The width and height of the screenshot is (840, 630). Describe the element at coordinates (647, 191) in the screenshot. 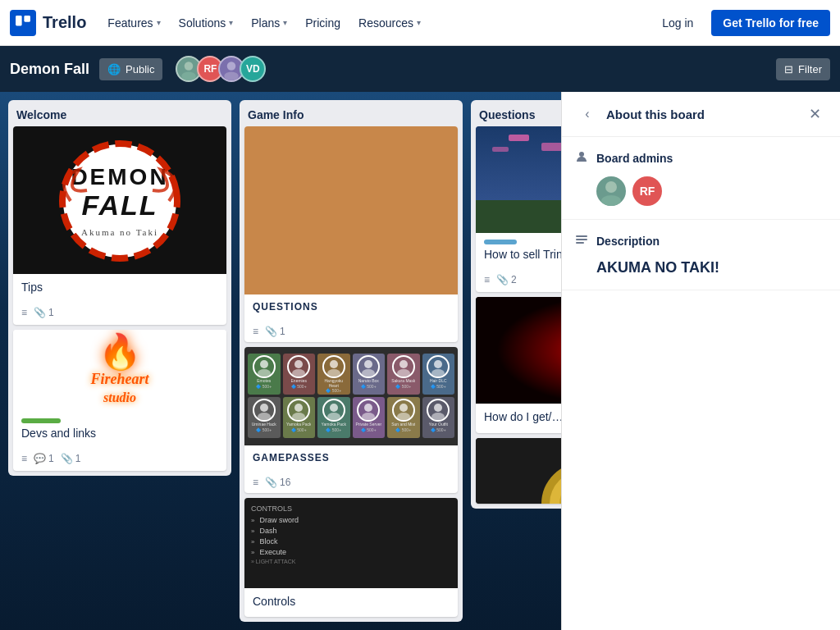

I see `admin-avatar: RF` at that location.